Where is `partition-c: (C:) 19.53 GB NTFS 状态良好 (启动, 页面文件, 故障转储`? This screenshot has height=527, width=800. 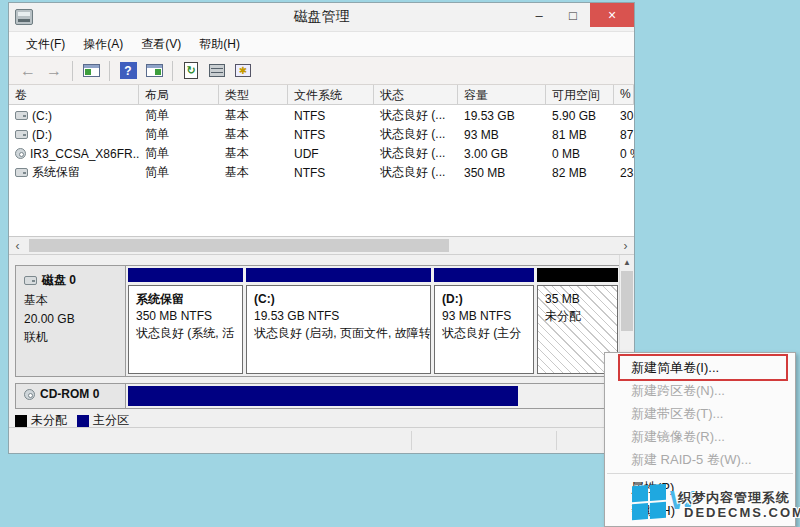 partition-c: (C:) 19.53 GB NTFS 状态良好 (启动, 页面文件, 故障转储 is located at coordinates (338, 321).